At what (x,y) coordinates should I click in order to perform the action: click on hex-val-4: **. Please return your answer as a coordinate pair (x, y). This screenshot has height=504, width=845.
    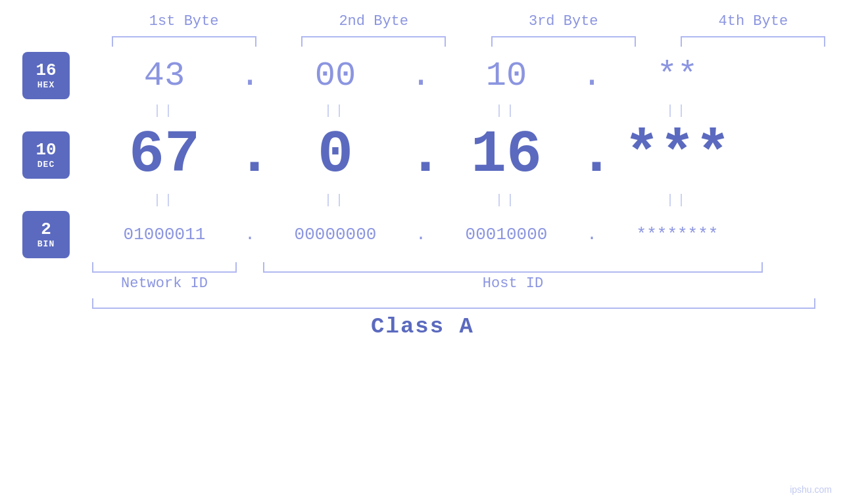
    Looking at the image, I should click on (677, 76).